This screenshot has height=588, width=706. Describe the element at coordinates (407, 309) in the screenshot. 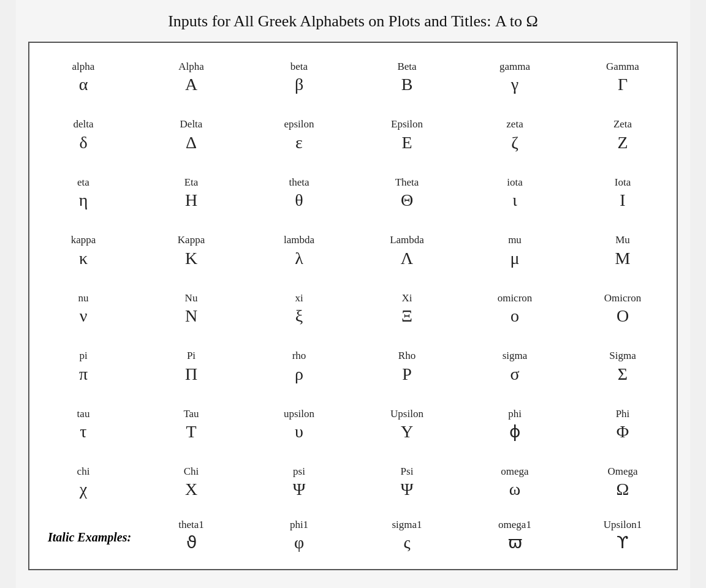

I see `greek-cell-xi: XiΞ` at that location.